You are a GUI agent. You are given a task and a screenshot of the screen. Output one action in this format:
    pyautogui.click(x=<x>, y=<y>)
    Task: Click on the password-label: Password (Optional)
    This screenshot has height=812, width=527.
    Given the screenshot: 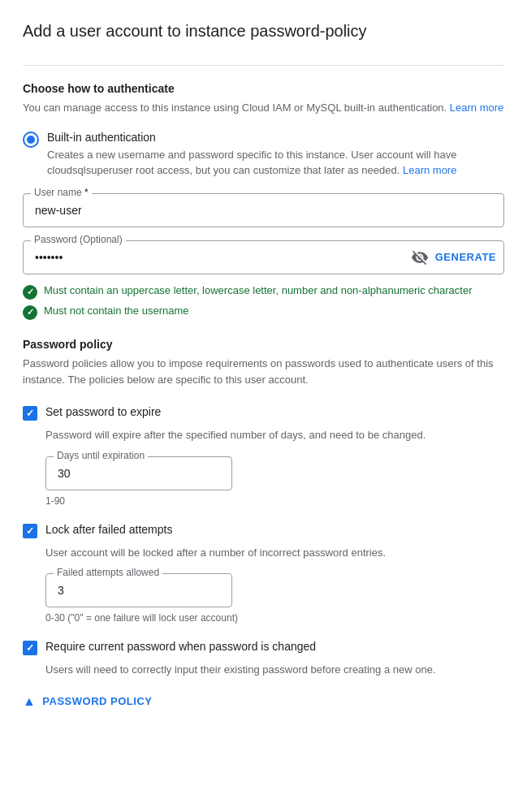 What is the action you would take?
    pyautogui.click(x=78, y=240)
    